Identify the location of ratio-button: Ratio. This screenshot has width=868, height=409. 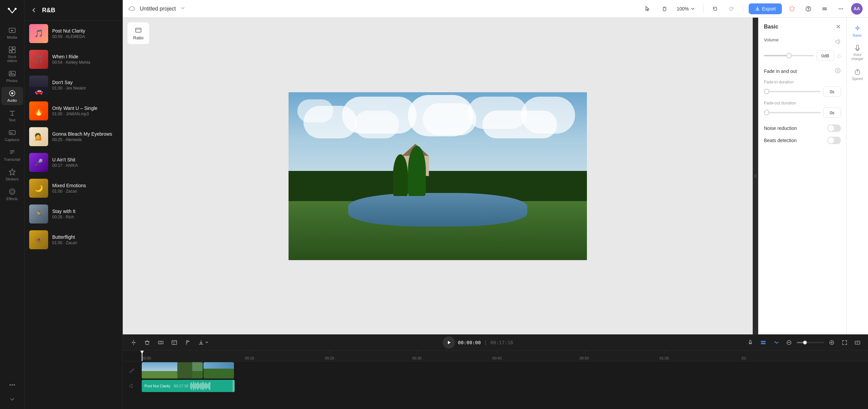
(138, 33).